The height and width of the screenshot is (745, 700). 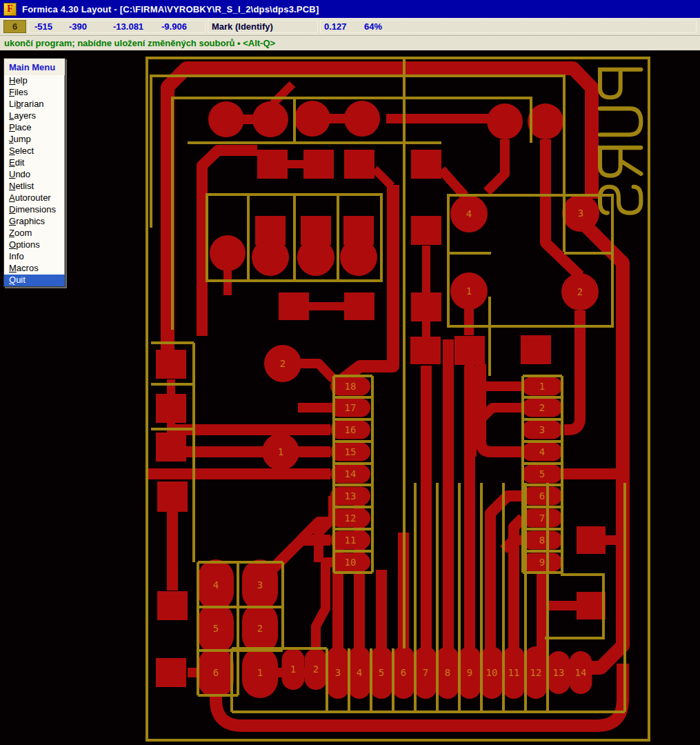 What do you see at coordinates (34, 92) in the screenshot?
I see `menu-item-files: Files` at bounding box center [34, 92].